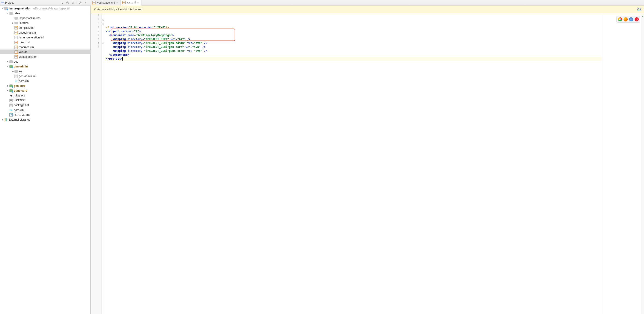  I want to click on tab-label: workspace.xml, so click(106, 3).